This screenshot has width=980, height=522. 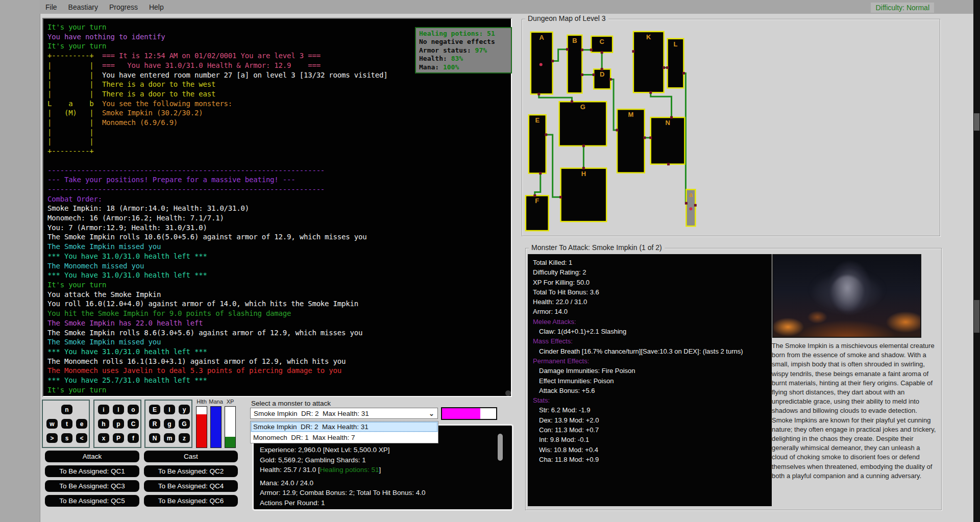 I want to click on combobox-value: Smoke Impkin DR: 2 Max Health: 31, so click(x=311, y=413).